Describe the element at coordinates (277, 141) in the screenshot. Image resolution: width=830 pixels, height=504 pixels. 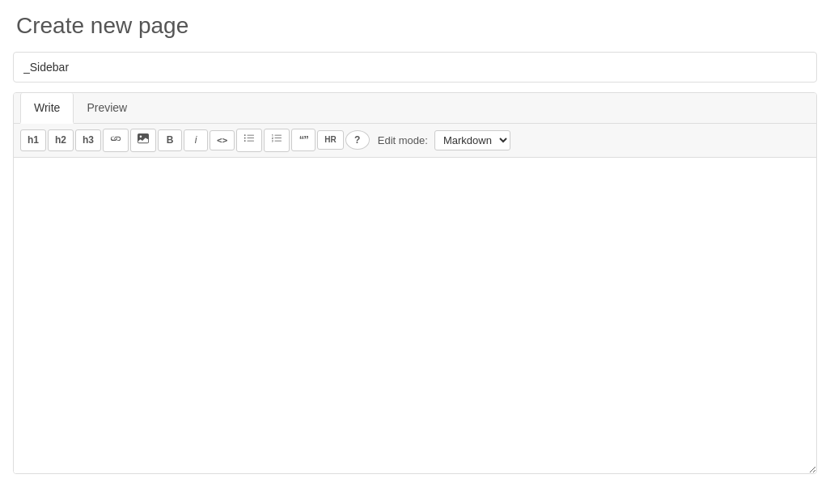
I see `toolbar-ordered-list-button` at that location.